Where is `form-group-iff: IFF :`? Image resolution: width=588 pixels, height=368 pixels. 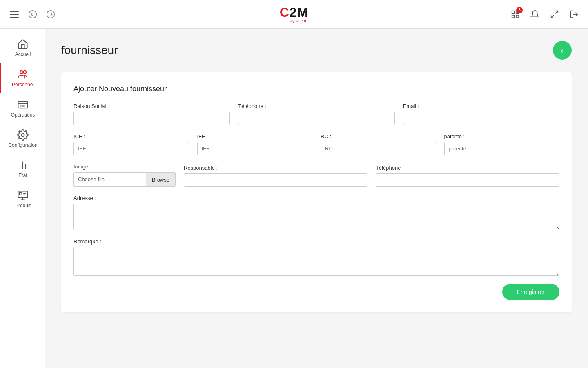 form-group-iff: IFF : is located at coordinates (255, 144).